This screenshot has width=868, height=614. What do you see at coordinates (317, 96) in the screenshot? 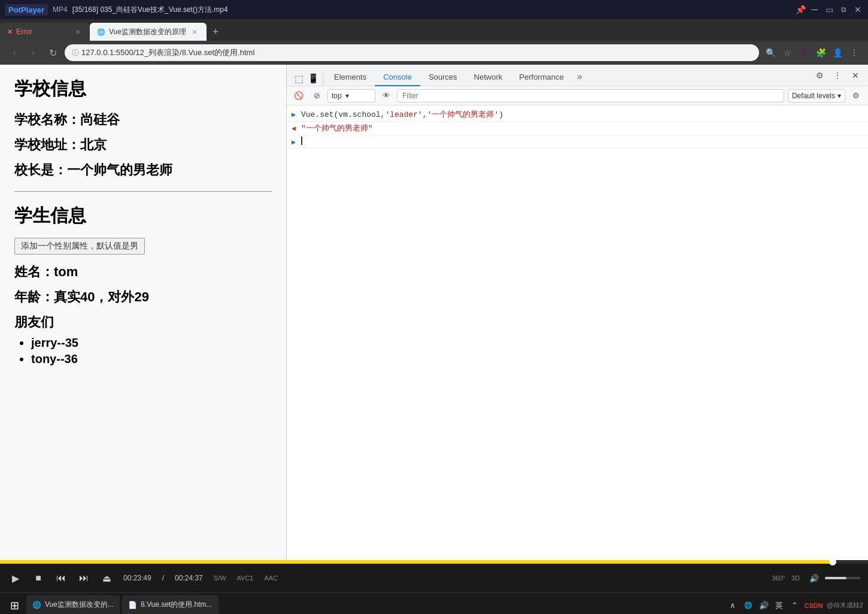
I see `filter-toggle-button: ⊘` at bounding box center [317, 96].